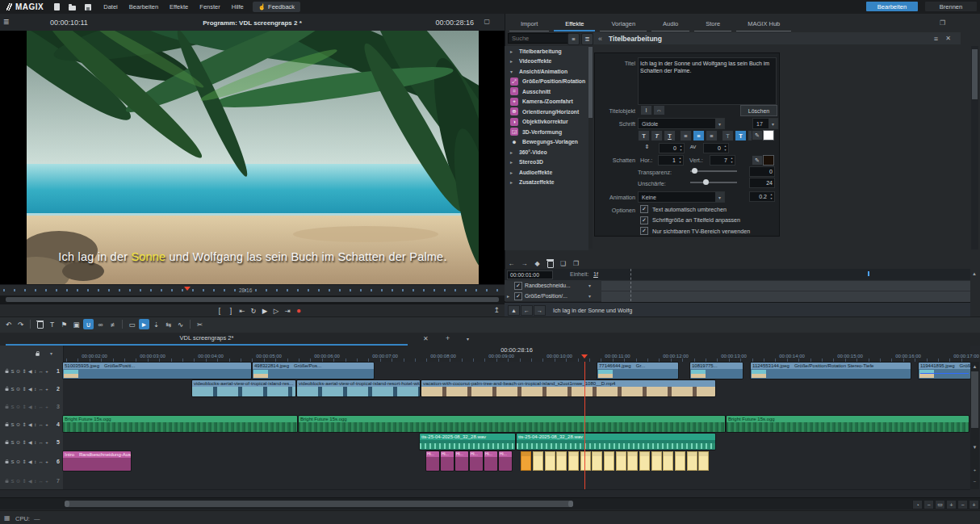  I want to click on play-button: ▶, so click(265, 310).